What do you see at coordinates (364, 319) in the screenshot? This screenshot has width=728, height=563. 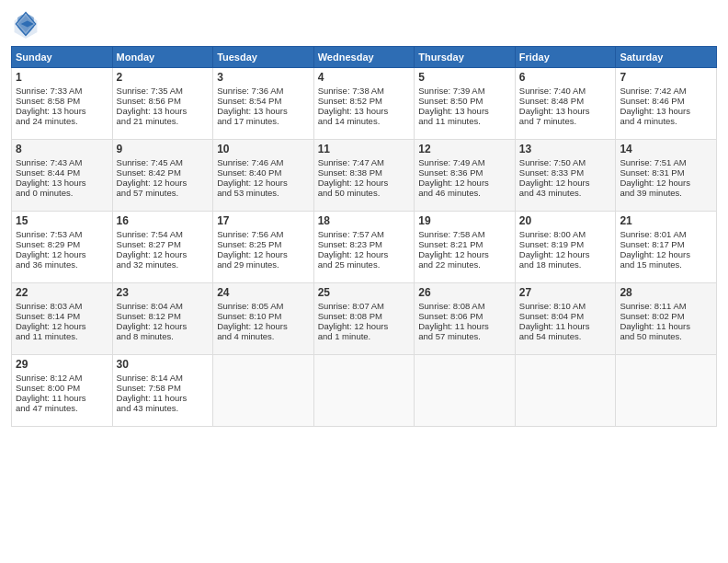 I see `calendar-week-3: 22Sunrise: 8:03 AMSunset: 8:14 PMDayligh…` at bounding box center [364, 319].